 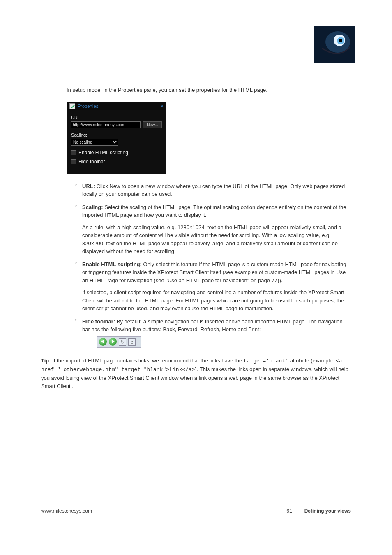 I want to click on navigation-toolbar-preview: ↻ ⌂, so click(x=119, y=342).